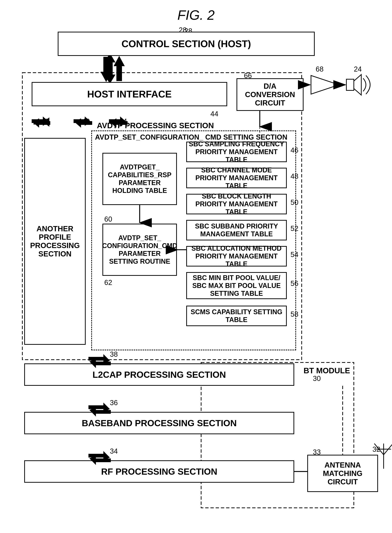 Image resolution: width=392 pixels, height=533 pixels. I want to click on another-profile-box: ANOTHER PROFILE PROCESSING SECTION, so click(55, 241).